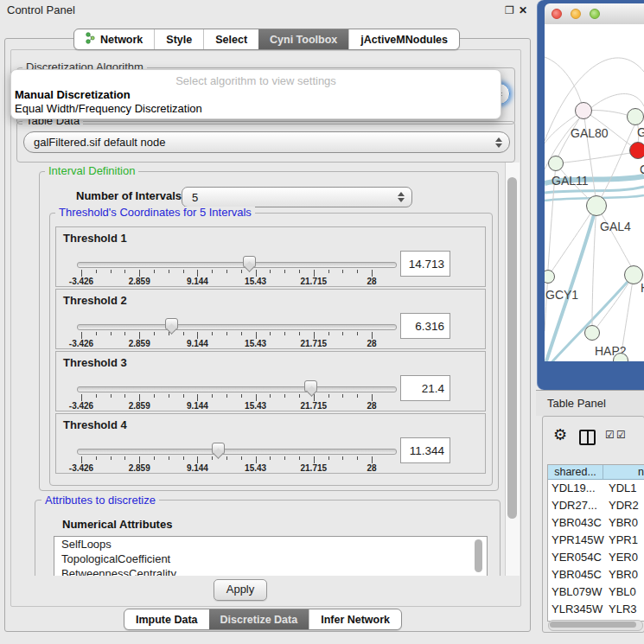 Image resolution: width=644 pixels, height=644 pixels. Describe the element at coordinates (479, 556) in the screenshot. I see `attributes-list-scrollbar` at that location.